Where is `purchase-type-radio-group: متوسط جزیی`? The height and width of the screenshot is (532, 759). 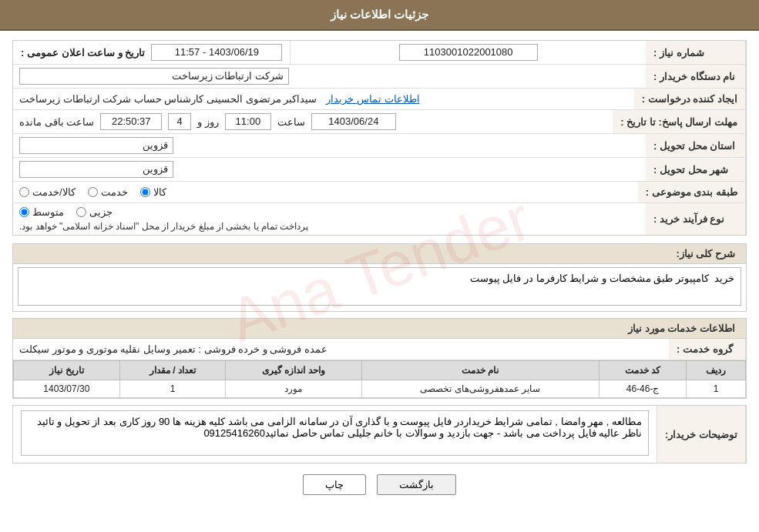
purchase-type-radio-group: متوسط جزیی is located at coordinates (66, 212).